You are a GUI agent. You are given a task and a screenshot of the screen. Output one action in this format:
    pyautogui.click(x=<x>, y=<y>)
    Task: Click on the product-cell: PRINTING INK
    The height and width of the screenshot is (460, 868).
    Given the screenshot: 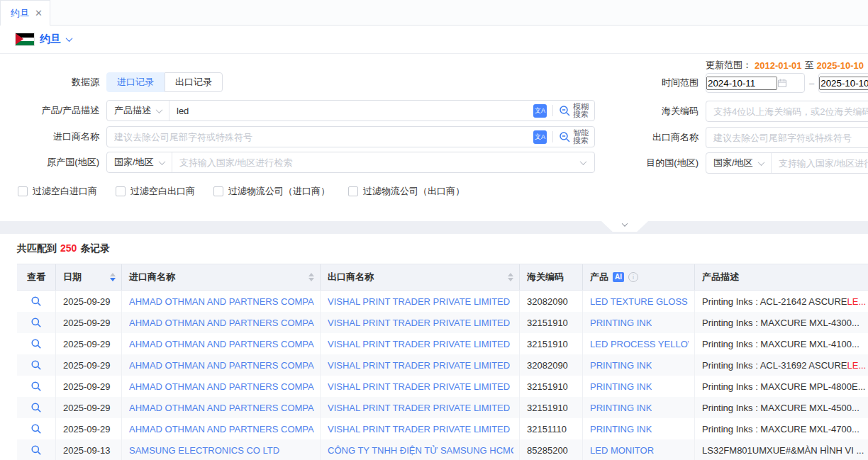 What is the action you would take?
    pyautogui.click(x=639, y=408)
    